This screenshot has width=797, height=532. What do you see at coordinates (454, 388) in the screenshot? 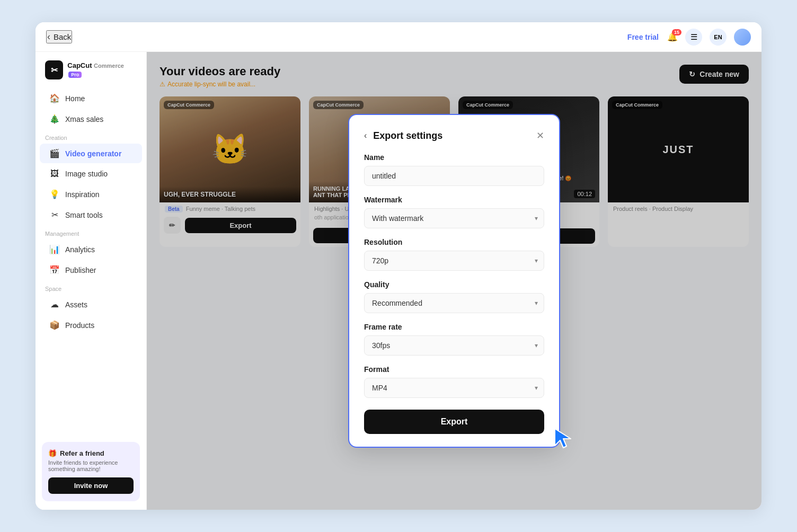
I see `format-select-wrapper: MP4 MOV AVI ▾` at bounding box center [454, 388].